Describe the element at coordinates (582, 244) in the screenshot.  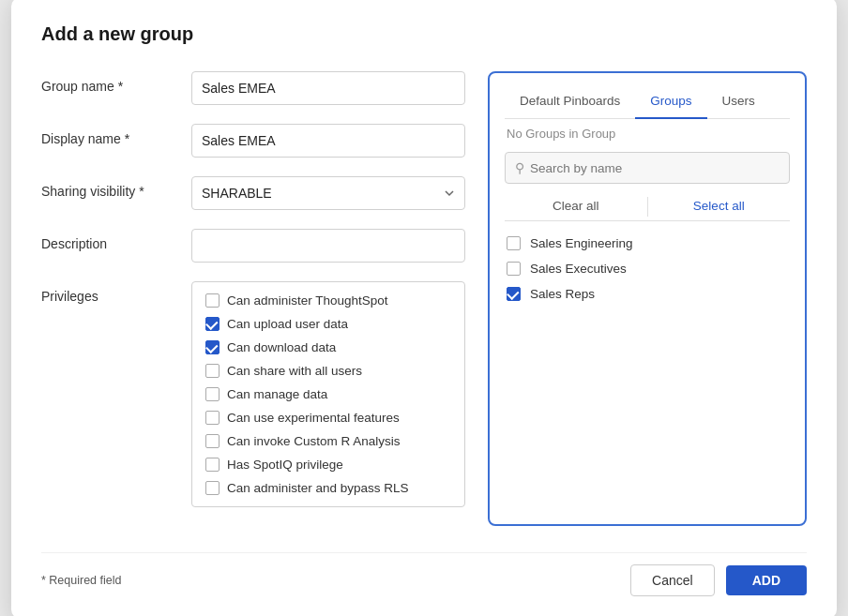
I see `group-label-0: Sales Engineering` at that location.